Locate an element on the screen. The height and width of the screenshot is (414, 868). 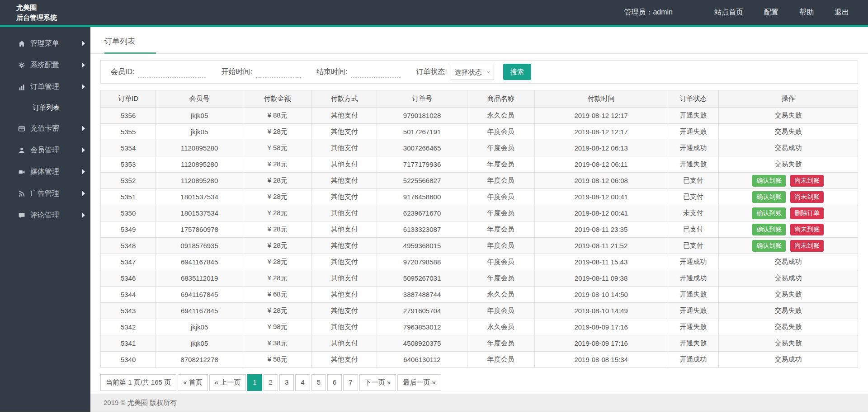
table-row: 53491757860978¥ 28元其他支付6133323087年度会员201… is located at coordinates (479, 230).